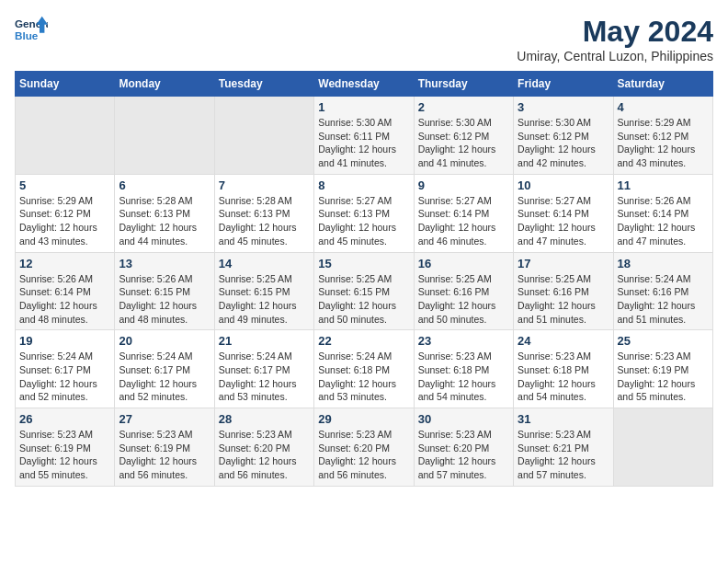  What do you see at coordinates (563, 186) in the screenshot?
I see `day-number: 10` at bounding box center [563, 186].